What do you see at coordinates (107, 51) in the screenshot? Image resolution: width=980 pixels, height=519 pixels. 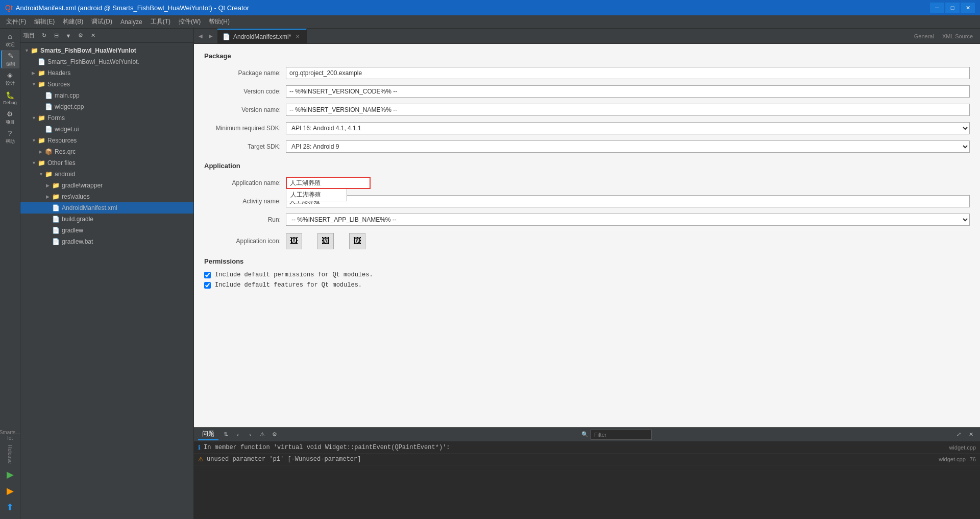 I see `tree-item-root: ▼📁Smarts_FishBowl_HuaWeiYunIot` at bounding box center [107, 51].